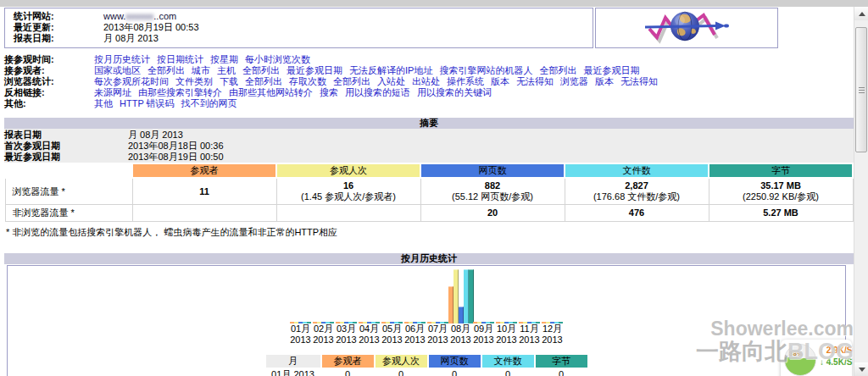 This screenshot has width=868, height=376. Describe the element at coordinates (69, 171) in the screenshot. I see `summary-header-blank` at that location.